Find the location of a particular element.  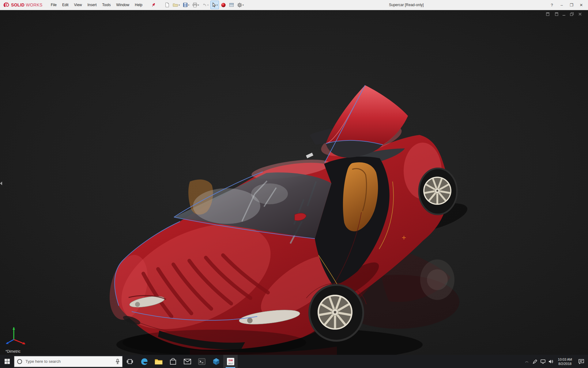

new-document-icon is located at coordinates (167, 5).